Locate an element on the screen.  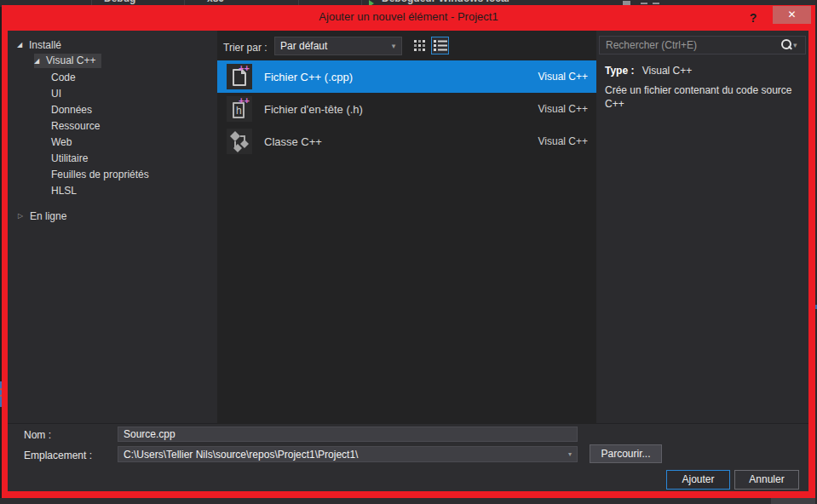
collapsed-icon: ▷ is located at coordinates (24, 216).